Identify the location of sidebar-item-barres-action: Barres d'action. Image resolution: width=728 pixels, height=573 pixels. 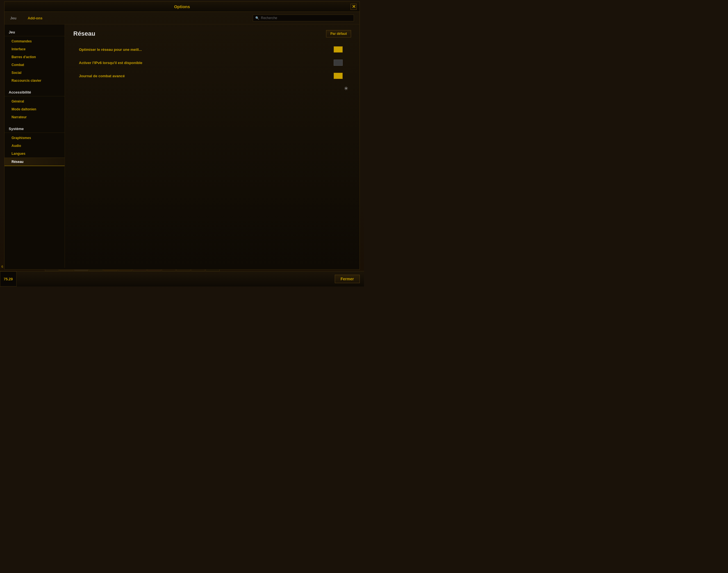
(35, 57).